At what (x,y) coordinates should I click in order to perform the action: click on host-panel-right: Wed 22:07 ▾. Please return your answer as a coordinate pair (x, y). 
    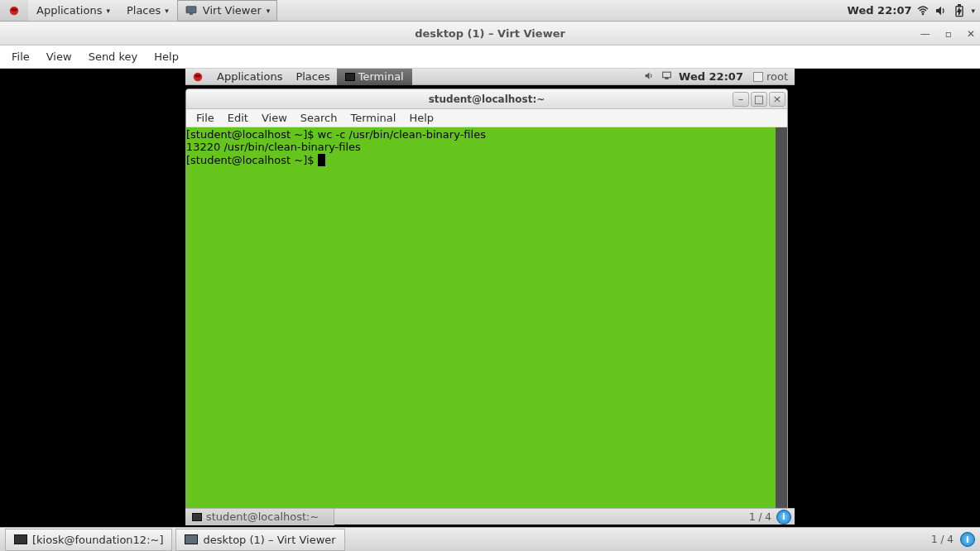
    Looking at the image, I should click on (914, 11).